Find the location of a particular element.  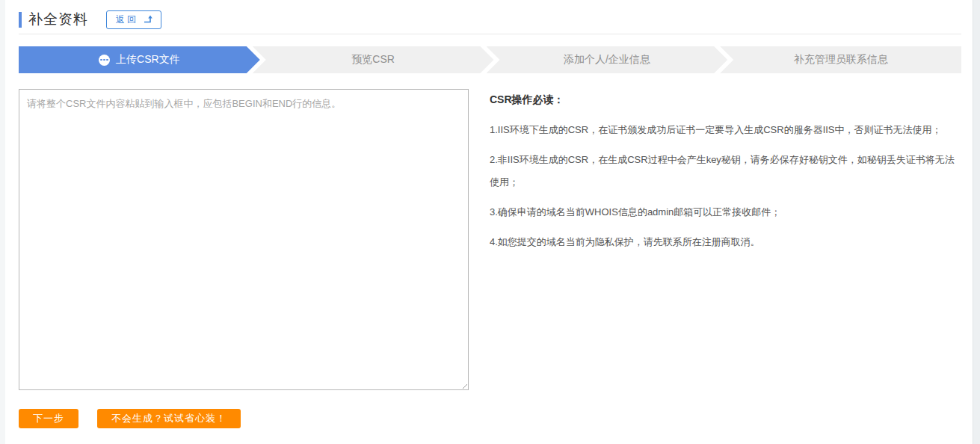

return-arrow-icon is located at coordinates (148, 19).